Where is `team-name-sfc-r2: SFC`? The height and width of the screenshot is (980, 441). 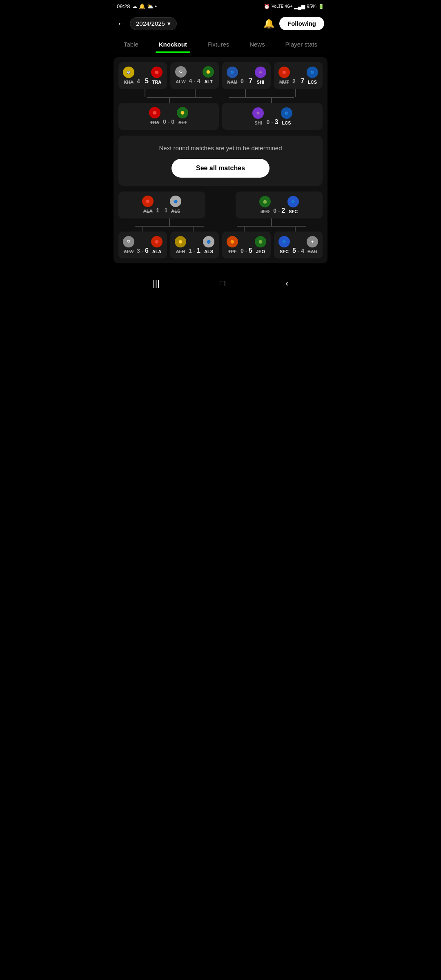 team-name-sfc-r2: SFC is located at coordinates (284, 252).